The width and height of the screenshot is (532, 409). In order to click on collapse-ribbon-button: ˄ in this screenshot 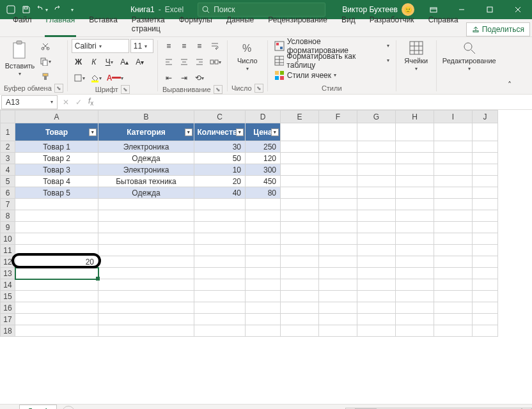, I will do `click(510, 85)`.